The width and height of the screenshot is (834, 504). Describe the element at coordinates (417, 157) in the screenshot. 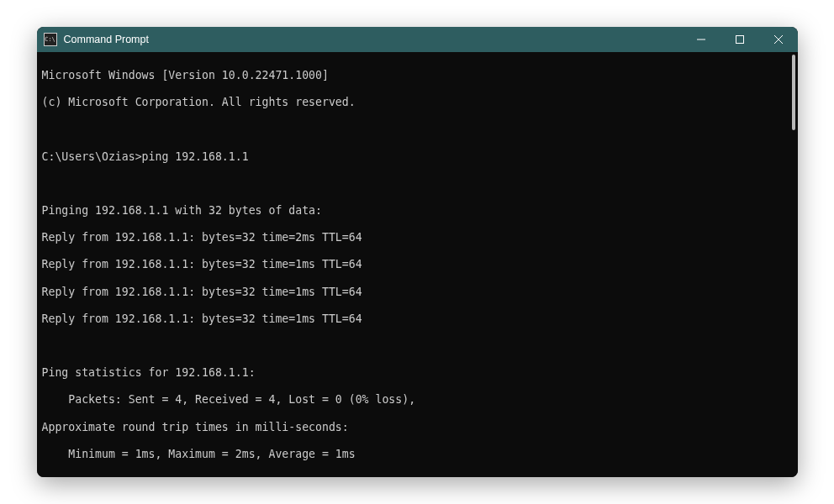

I see `prompt-line-1: C:\Users\Ozias>ping 192.168.1.1` at that location.